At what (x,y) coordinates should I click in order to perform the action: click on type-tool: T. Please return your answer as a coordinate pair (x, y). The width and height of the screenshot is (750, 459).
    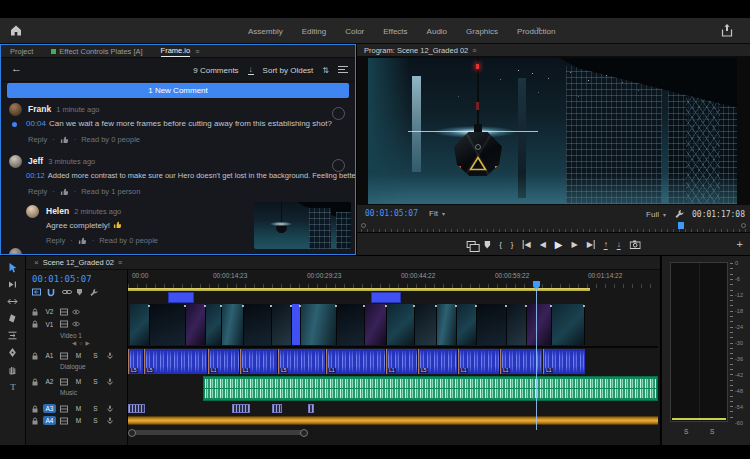
    Looking at the image, I should click on (13, 387).